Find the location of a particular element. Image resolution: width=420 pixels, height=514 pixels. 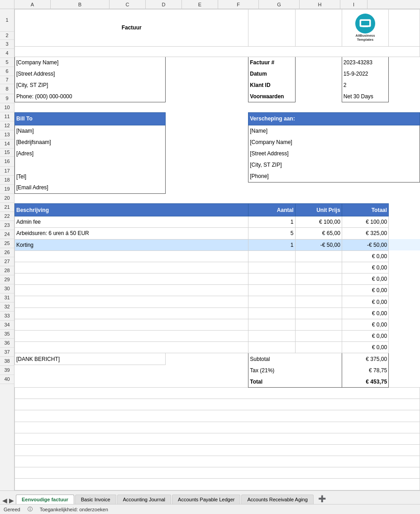

col-header-f: F is located at coordinates (239, 5).